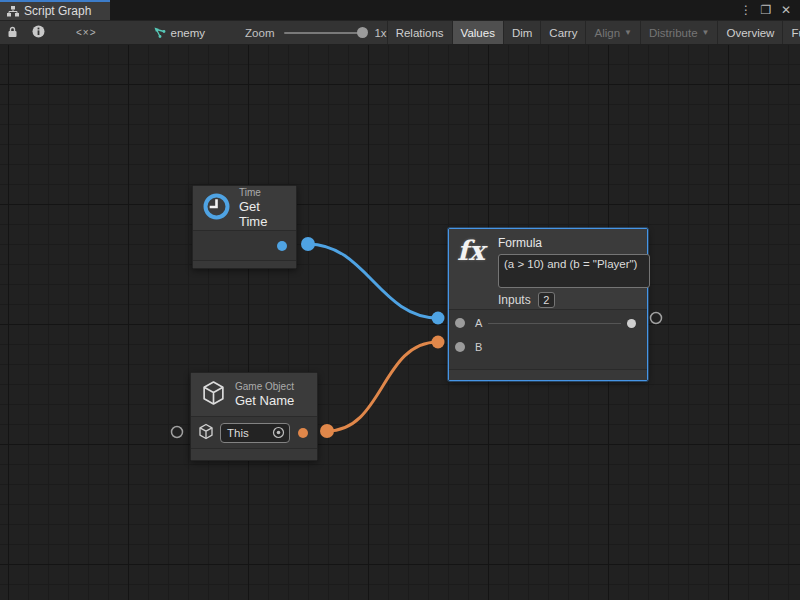  Describe the element at coordinates (264, 387) in the screenshot. I see `node-category: Game Object` at that location.